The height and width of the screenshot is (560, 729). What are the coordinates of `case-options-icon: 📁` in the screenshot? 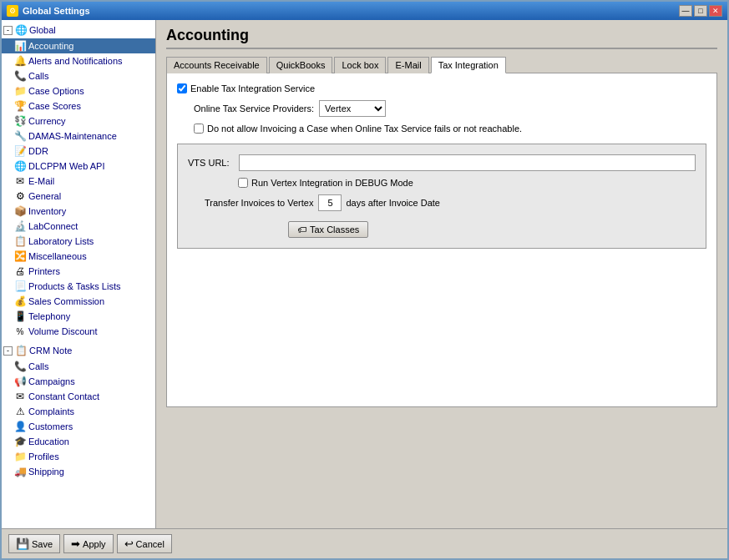 It's located at (20, 91).